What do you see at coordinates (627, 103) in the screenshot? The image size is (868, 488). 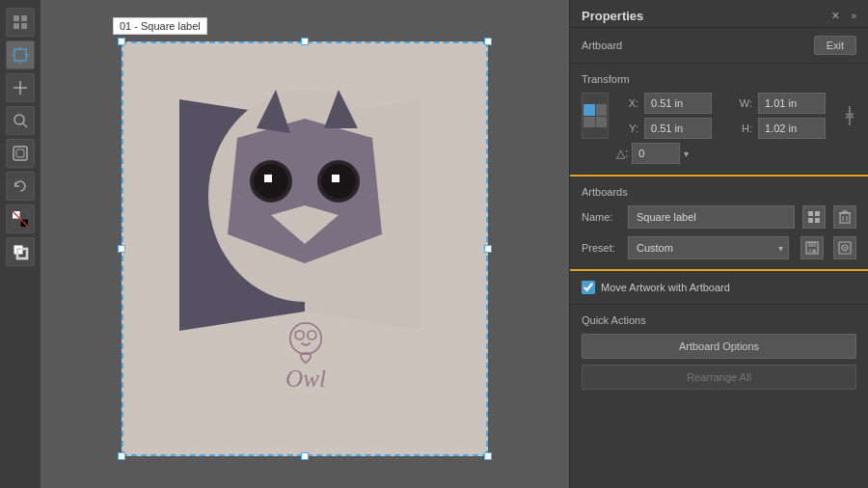 I see `x-label: X:` at bounding box center [627, 103].